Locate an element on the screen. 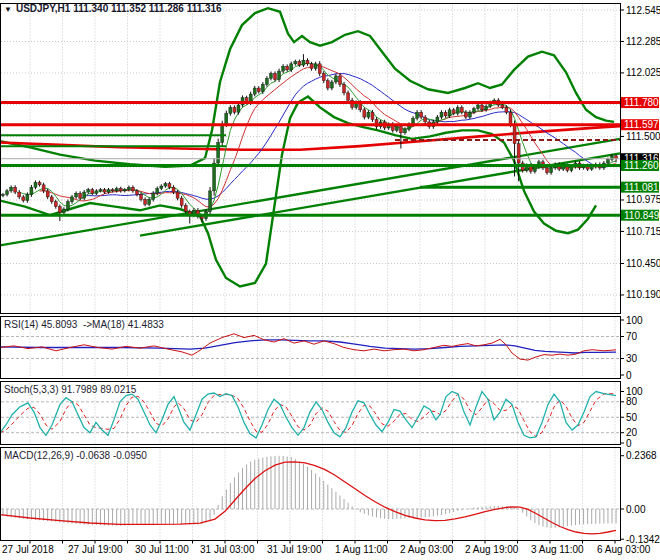  time-axis-label: 30 Jul 11:00 is located at coordinates (162, 550).